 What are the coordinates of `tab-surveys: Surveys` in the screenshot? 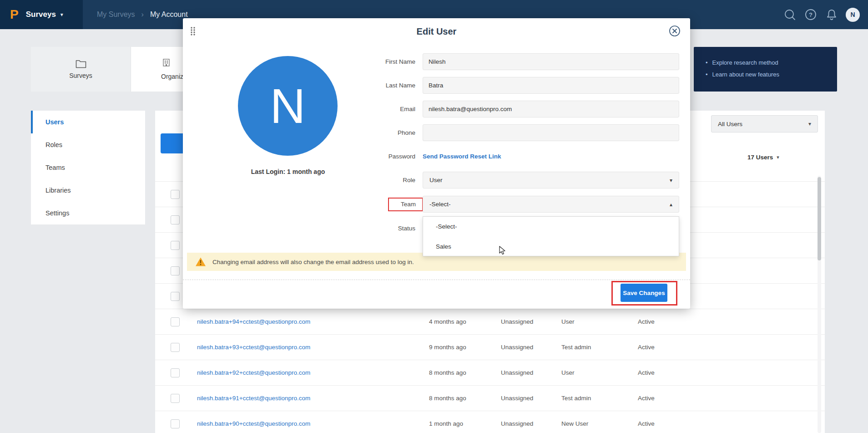 It's located at (81, 69).